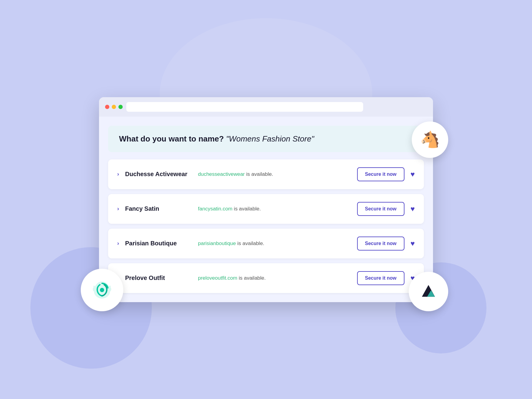  I want to click on available-text-parisian: is available., so click(250, 244).